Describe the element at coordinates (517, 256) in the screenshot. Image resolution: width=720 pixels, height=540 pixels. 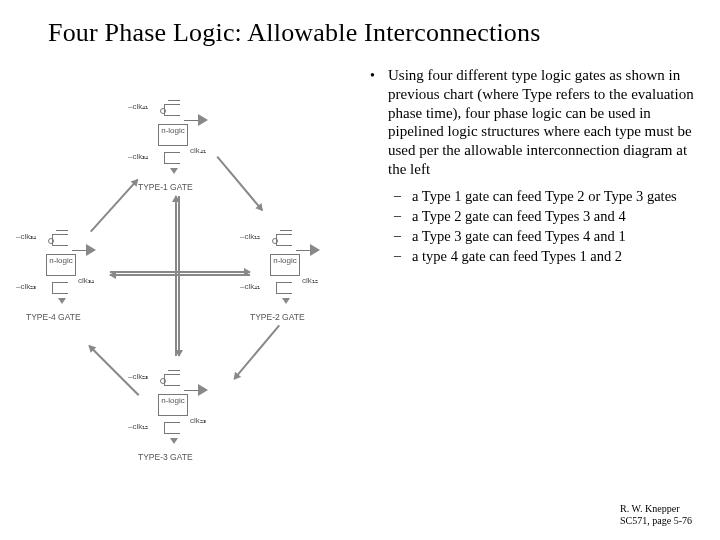
I see `sub-bullet-text: a type 4 gate can feed Types 1 and 2` at that location.